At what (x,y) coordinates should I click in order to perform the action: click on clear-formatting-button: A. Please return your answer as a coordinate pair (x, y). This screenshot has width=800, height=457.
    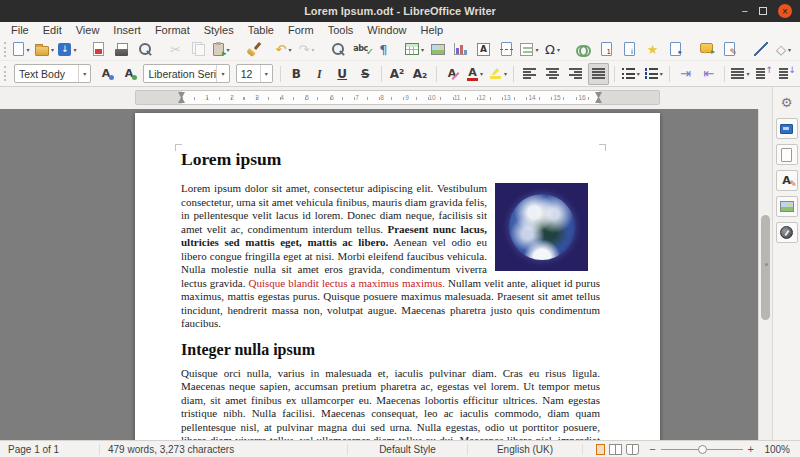
    Looking at the image, I should click on (452, 74).